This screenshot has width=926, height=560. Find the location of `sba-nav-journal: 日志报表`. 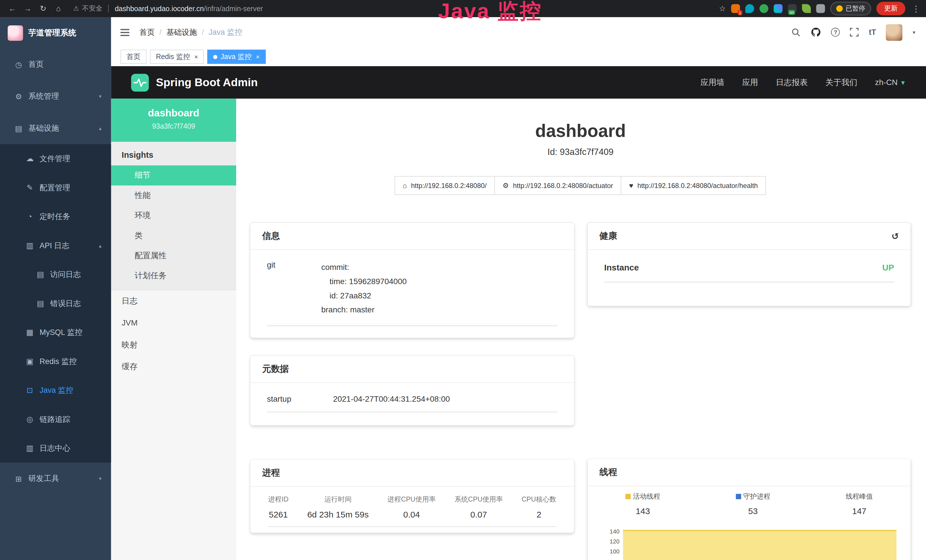

sba-nav-journal: 日志报表 is located at coordinates (791, 82).